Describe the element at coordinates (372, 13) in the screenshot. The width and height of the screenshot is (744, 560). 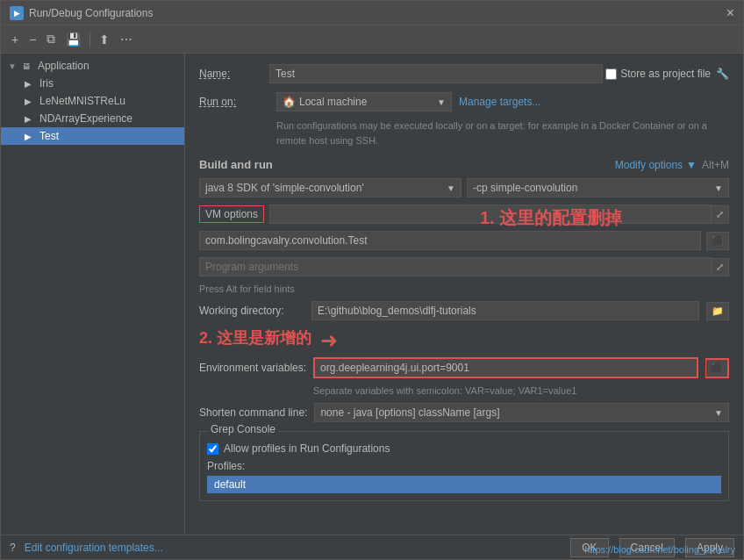
I see `title-bar: ▶ Run/Debug Configurations ×` at that location.